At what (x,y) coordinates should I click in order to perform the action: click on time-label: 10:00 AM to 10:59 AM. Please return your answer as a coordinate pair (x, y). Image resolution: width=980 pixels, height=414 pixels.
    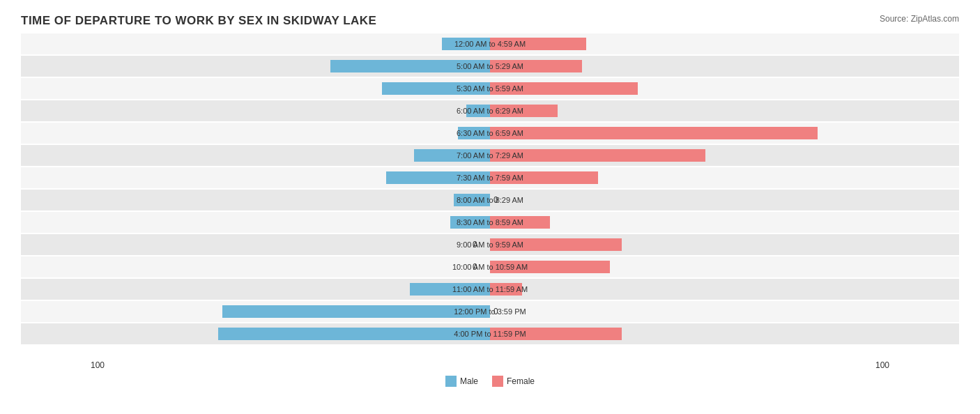
    Looking at the image, I should click on (490, 267).